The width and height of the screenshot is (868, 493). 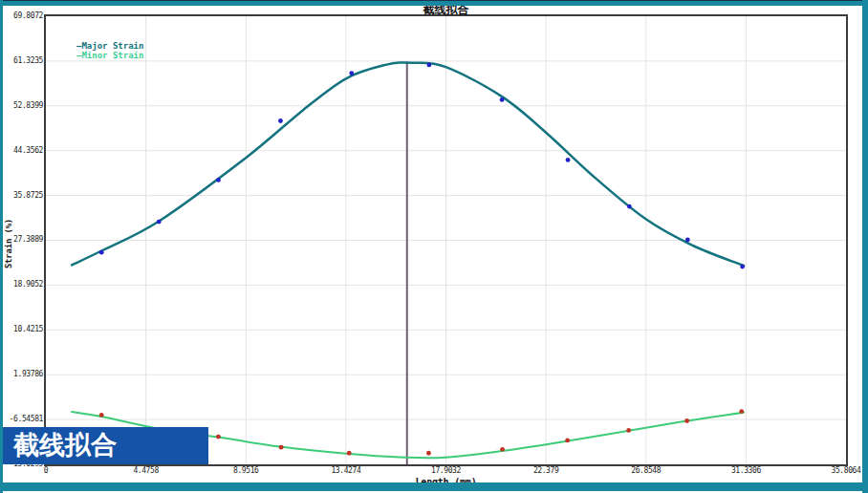 What do you see at coordinates (434, 487) in the screenshot?
I see `window-bottom-border` at bounding box center [434, 487].